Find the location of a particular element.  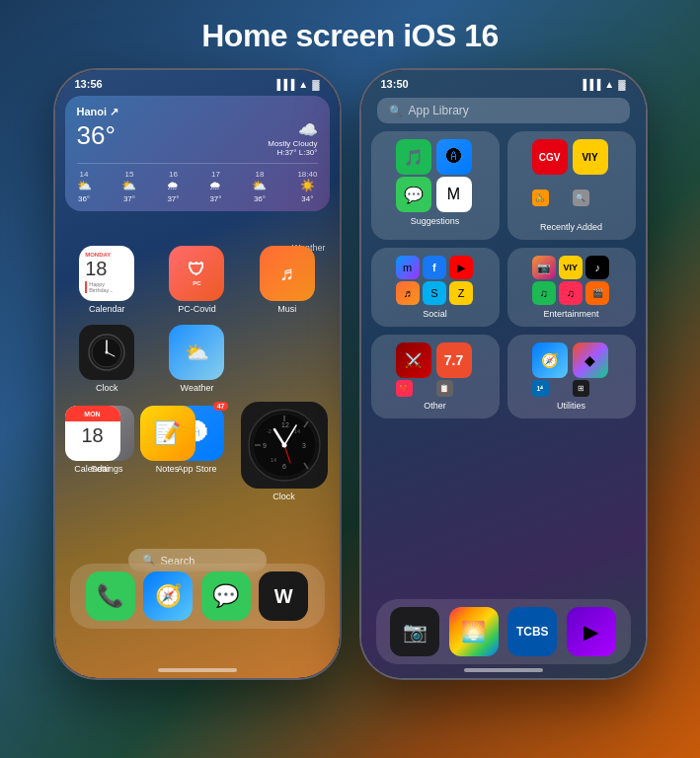

weather-app-label: Weather is located at coordinates (197, 388).